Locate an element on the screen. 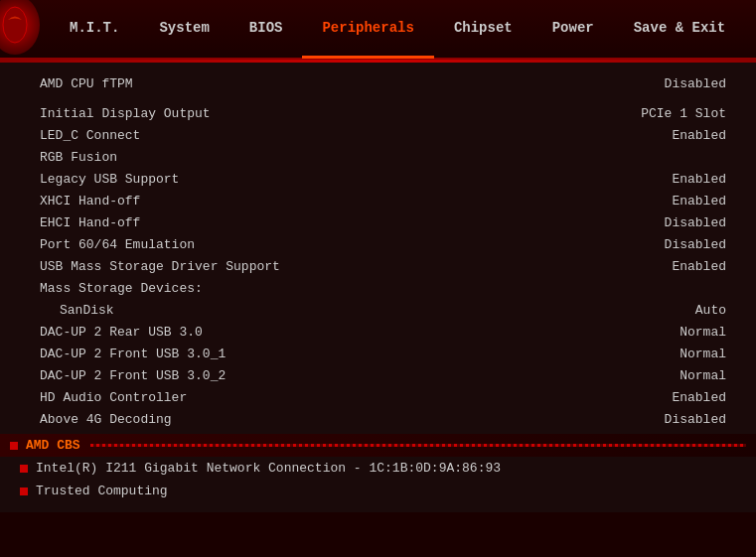 The image size is (756, 557). table-row: Mass Storage Devices: is located at coordinates (378, 288).